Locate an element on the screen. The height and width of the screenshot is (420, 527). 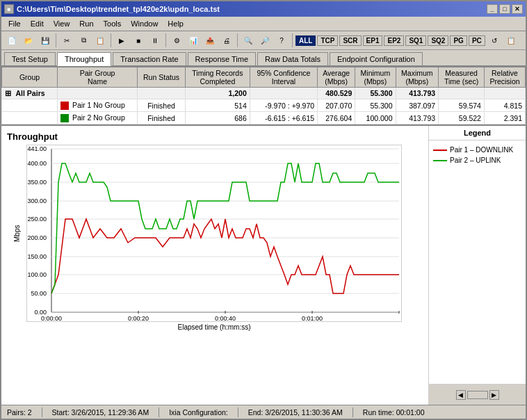
export-button: 📤 is located at coordinates (210, 40).